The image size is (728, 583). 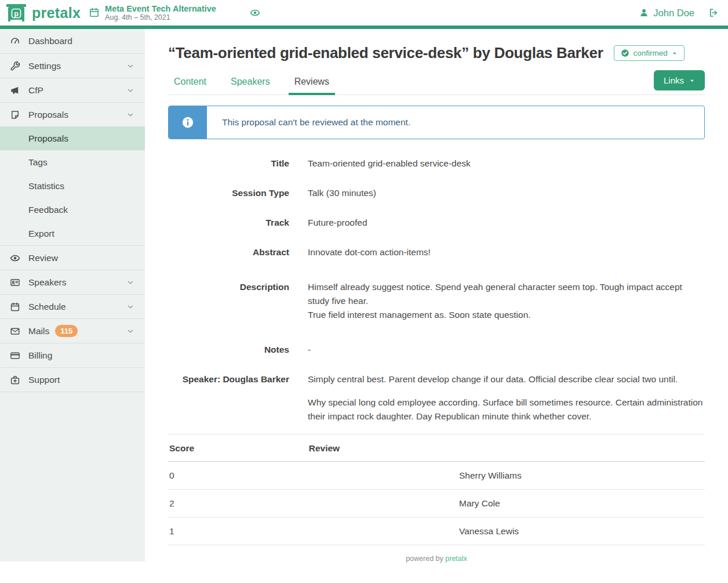 I want to click on pretalx-wordmark: pretalx, so click(x=56, y=13).